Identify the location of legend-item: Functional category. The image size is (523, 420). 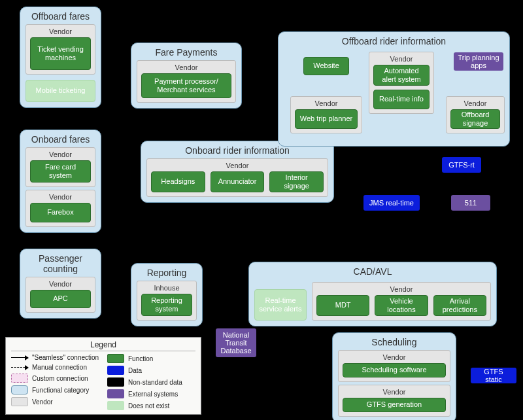
(55, 390).